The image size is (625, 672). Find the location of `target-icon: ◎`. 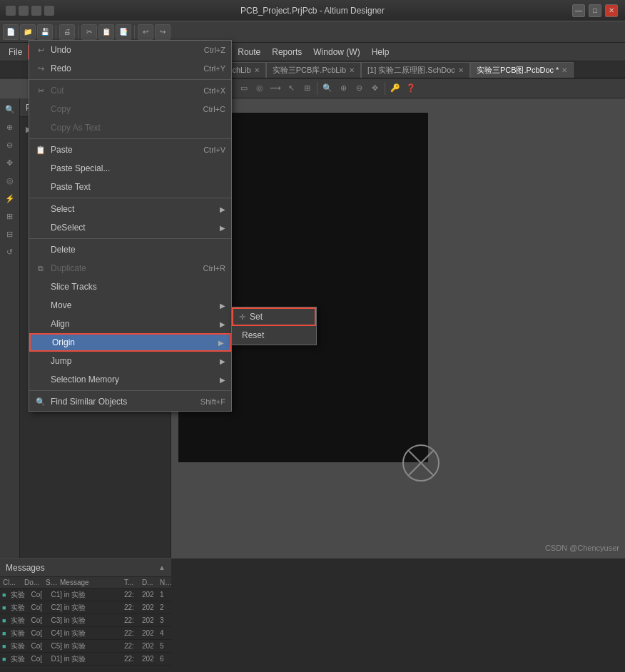

target-icon: ◎ is located at coordinates (10, 180).